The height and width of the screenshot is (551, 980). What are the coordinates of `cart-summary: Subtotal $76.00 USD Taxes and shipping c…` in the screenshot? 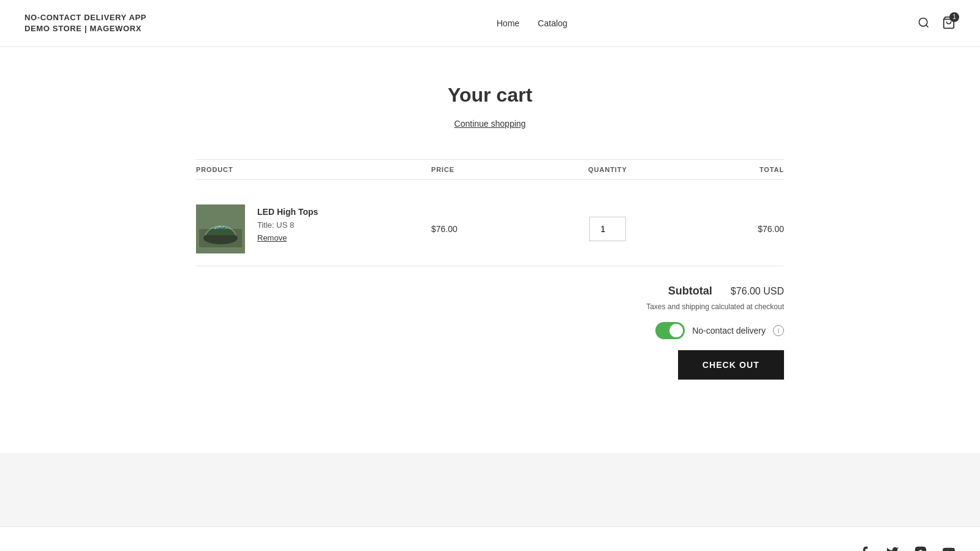 It's located at (490, 332).